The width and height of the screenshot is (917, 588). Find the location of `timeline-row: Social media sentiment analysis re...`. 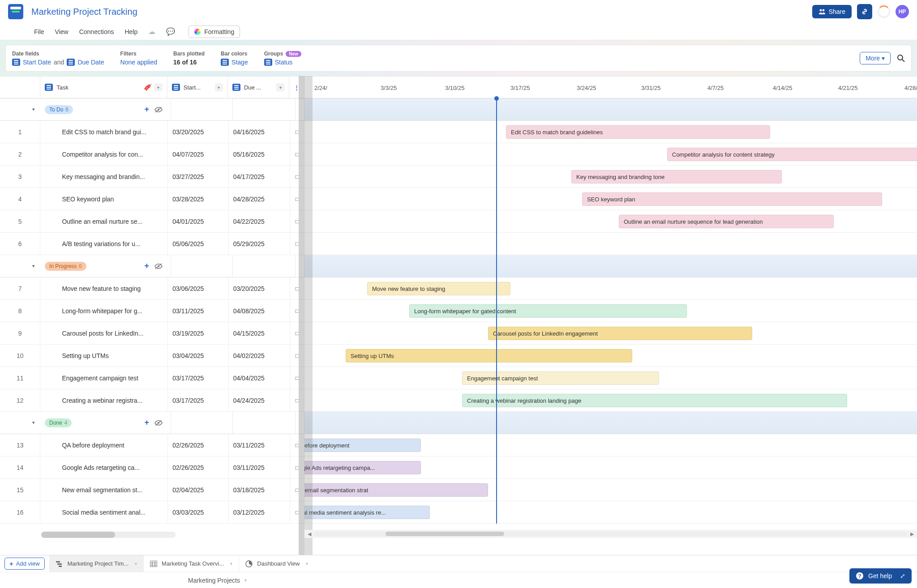

timeline-row: Social media sentiment analysis re... is located at coordinates (611, 512).